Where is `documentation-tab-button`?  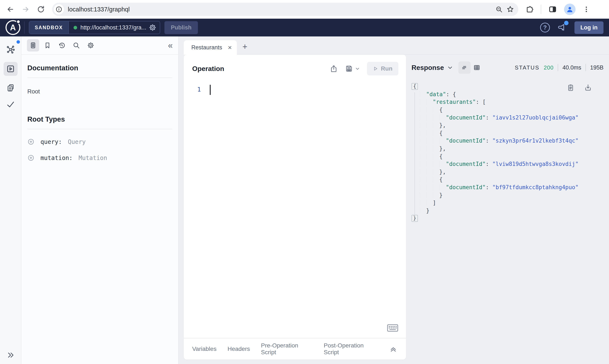
documentation-tab-button is located at coordinates (33, 45).